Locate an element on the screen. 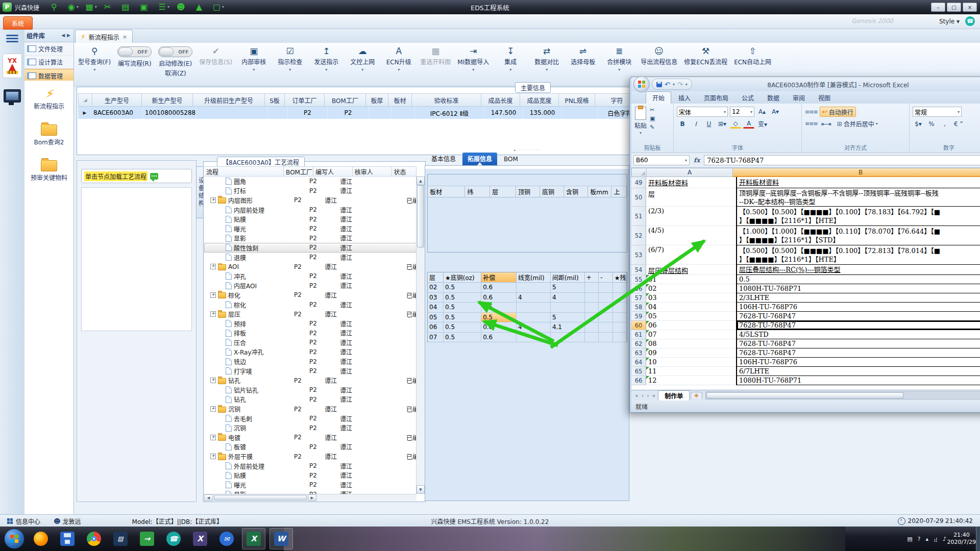  start-button is located at coordinates (14, 539).